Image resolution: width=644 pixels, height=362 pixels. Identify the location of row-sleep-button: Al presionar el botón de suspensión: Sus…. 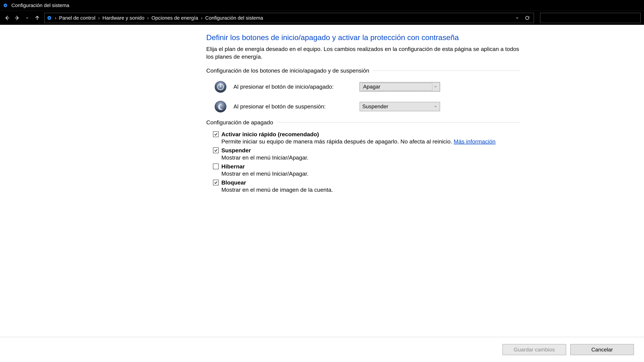
(363, 106).